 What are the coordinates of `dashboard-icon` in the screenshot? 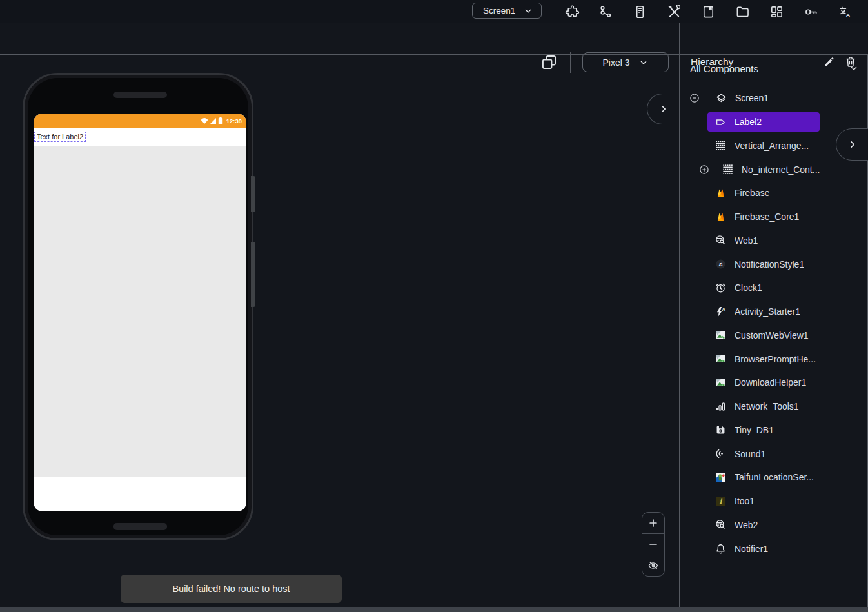 It's located at (776, 12).